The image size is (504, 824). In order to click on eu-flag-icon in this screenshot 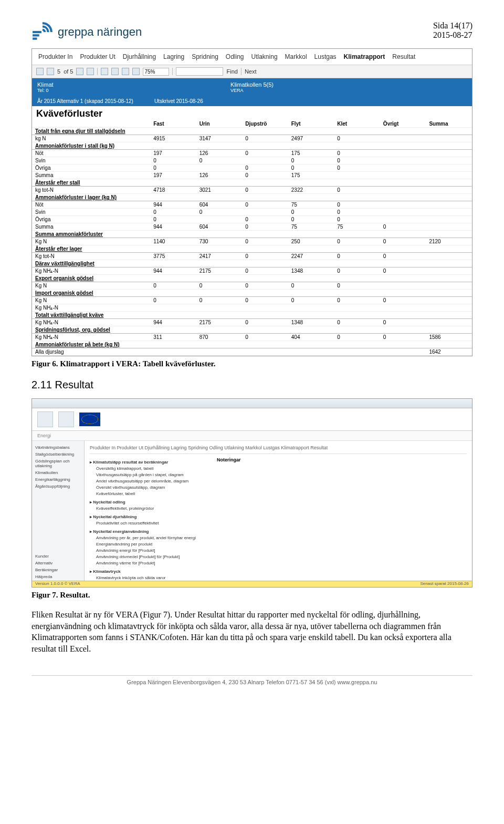, I will do `click(90, 419)`.